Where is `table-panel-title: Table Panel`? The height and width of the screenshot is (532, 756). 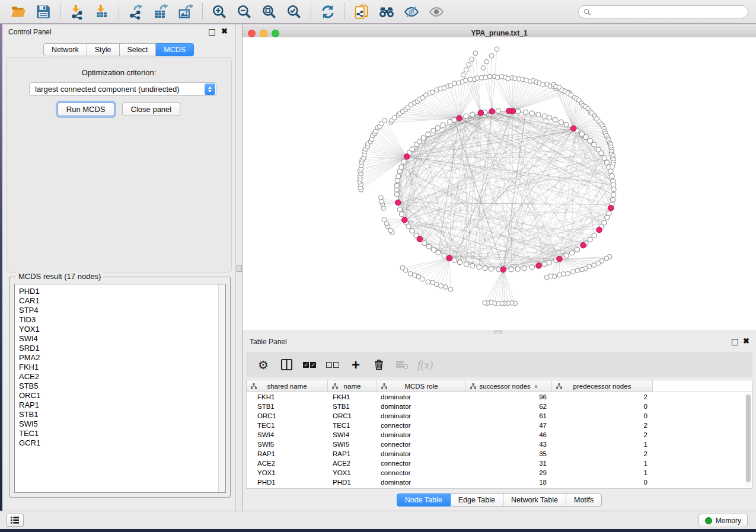
table-panel-title: Table Panel is located at coordinates (268, 342).